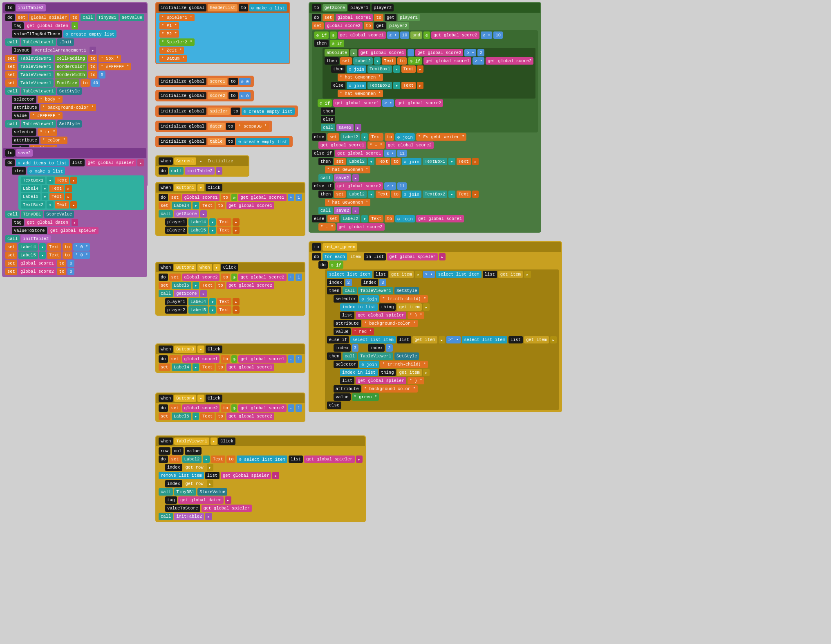 This screenshot has height=644, width=831. Describe the element at coordinates (10, 8) in the screenshot. I see `to-label: to` at that location.